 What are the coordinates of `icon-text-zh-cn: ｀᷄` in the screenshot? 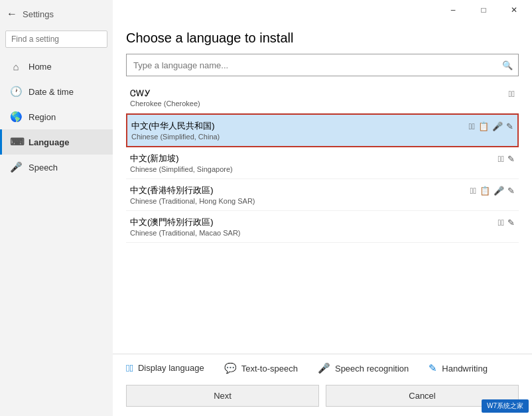 It's located at (472, 126).